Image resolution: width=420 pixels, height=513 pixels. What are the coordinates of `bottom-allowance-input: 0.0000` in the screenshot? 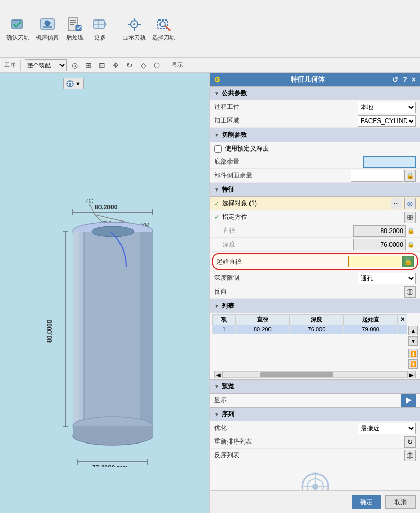 It's located at (389, 162).